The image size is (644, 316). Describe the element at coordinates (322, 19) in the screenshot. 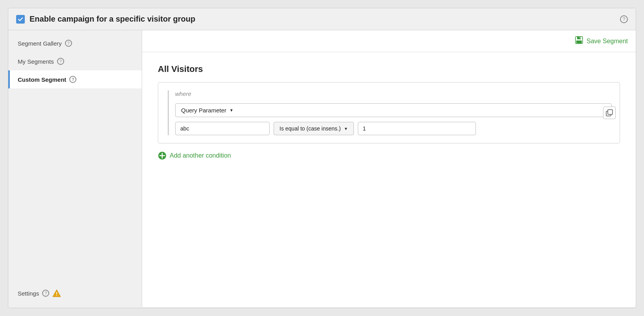

I see `header-title: Enable campaign for a specific visitor g…` at that location.